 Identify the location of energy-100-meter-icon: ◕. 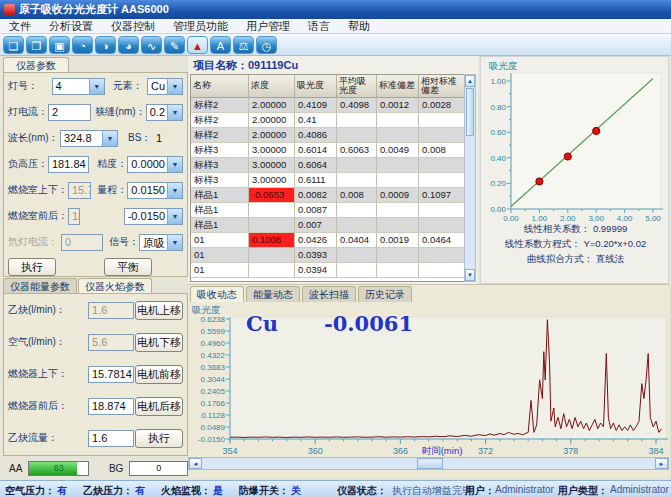
(128, 45).